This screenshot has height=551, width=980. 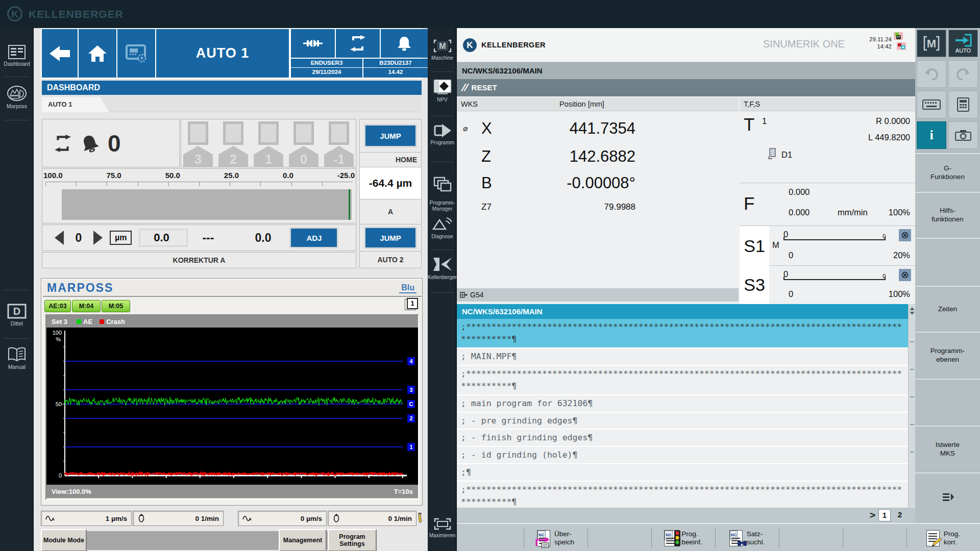 What do you see at coordinates (885, 515) in the screenshot?
I see `page-1: 1` at bounding box center [885, 515].